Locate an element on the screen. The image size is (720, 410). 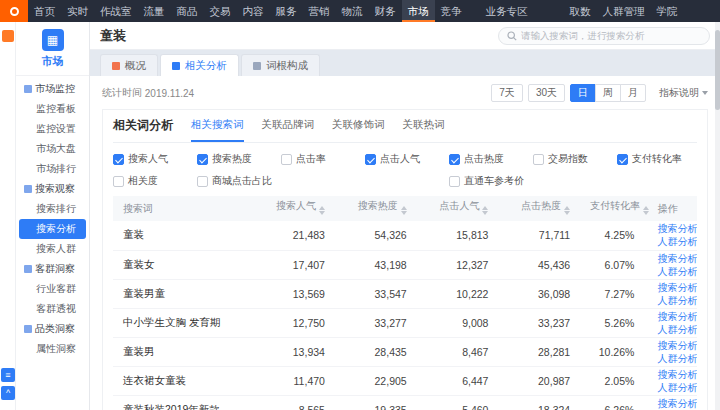
sidebar-item: 客群透视 is located at coordinates (52, 309).